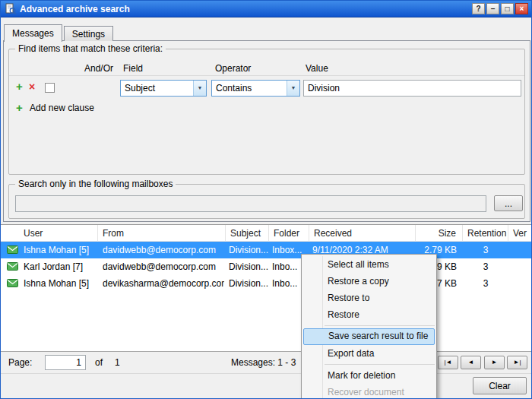 The height and width of the screenshot is (399, 532). I want to click on column-header-version: Ver, so click(520, 233).